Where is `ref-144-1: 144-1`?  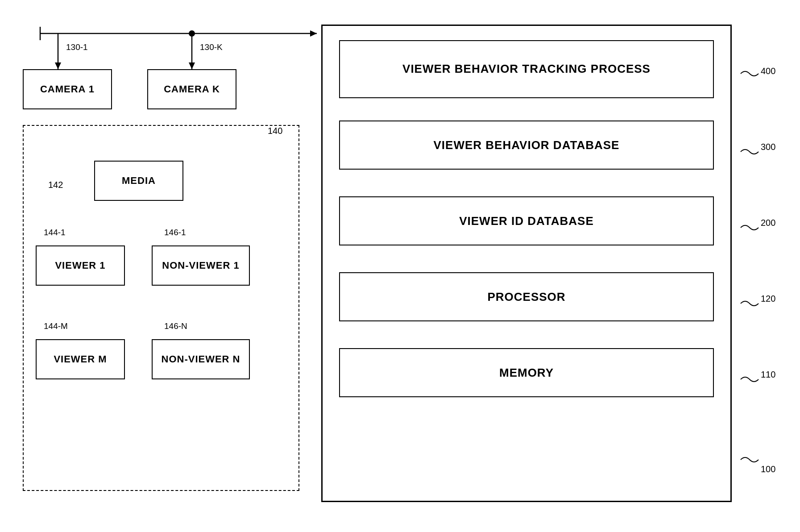 ref-144-1: 144-1 is located at coordinates (54, 233).